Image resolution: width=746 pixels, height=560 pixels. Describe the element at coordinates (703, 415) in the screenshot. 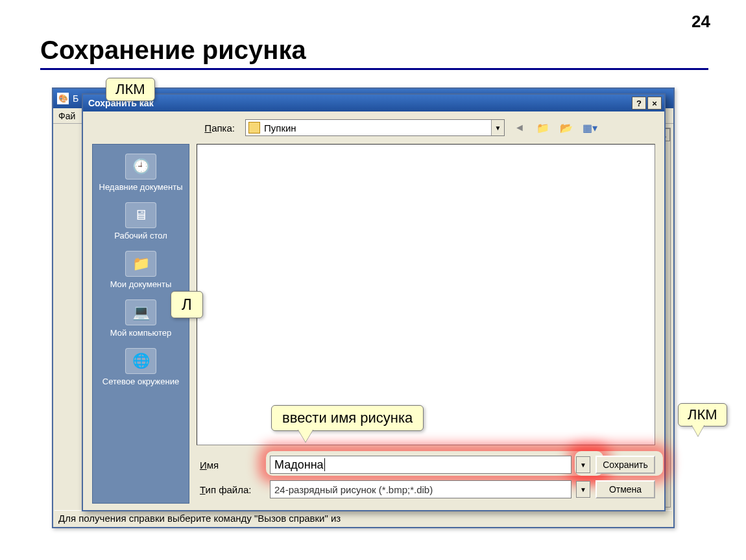

I see `callout-save-text: ЛКМ` at that location.